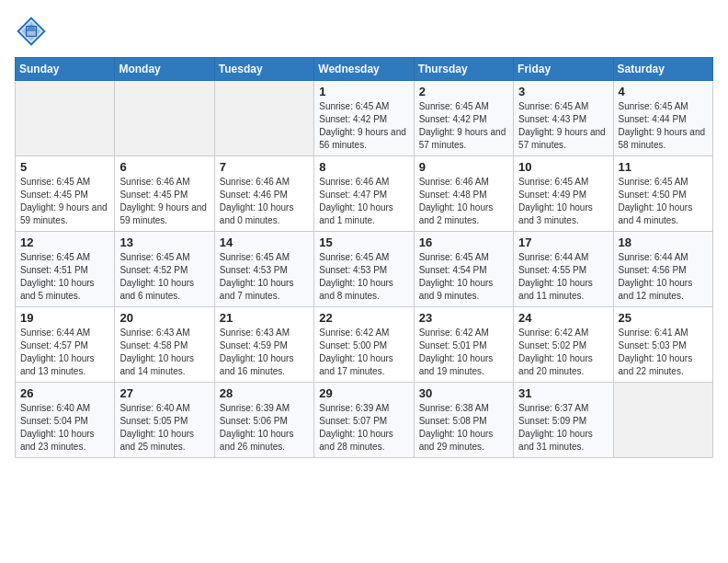 Image resolution: width=728 pixels, height=563 pixels. What do you see at coordinates (364, 420) in the screenshot?
I see `calendar-week-row: 26Sunrise: 6:40 AM Sunset: 5:04 PM Dayli…` at bounding box center [364, 420].